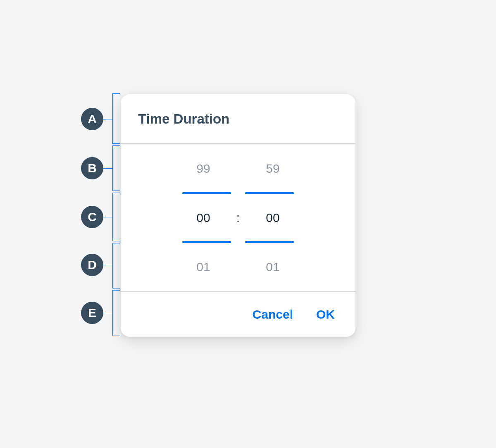  I want to click on annotation-line-c, so click(108, 217).